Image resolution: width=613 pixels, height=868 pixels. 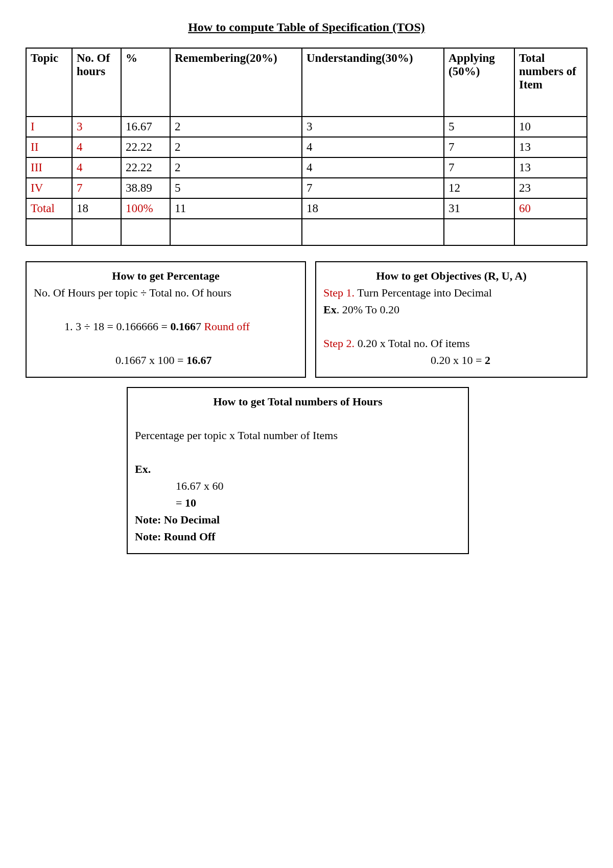 I want to click on cell-hours: 3, so click(x=97, y=127).